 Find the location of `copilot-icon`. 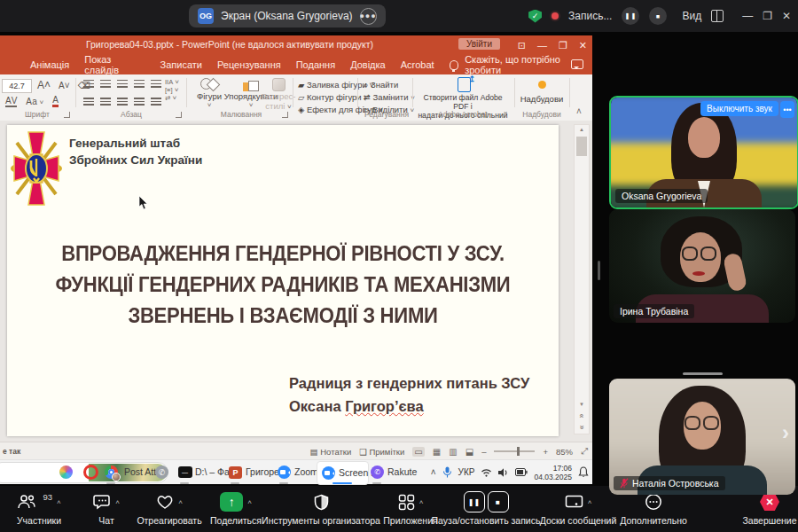

copilot-icon is located at coordinates (66, 472).